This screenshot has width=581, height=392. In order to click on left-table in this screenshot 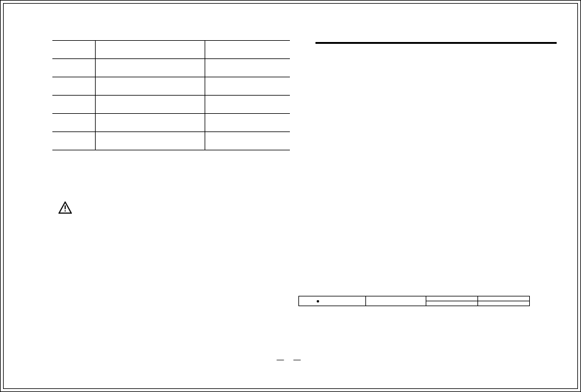, I will do `click(171, 95)`.